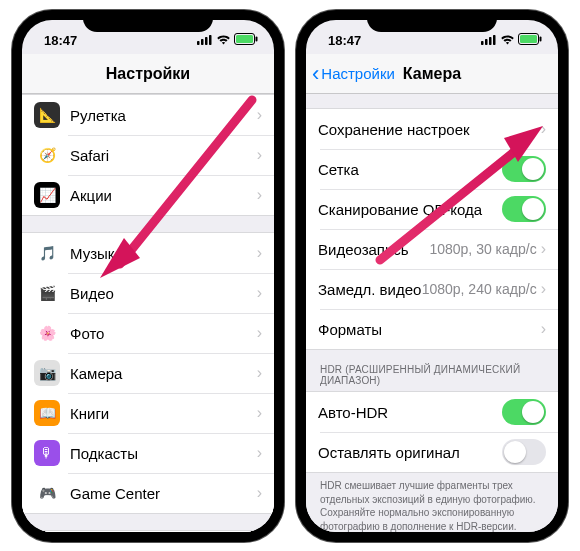  What do you see at coordinates (148, 532) in the screenshot?
I see `settings-row-navigator: ➤Навигатор›` at bounding box center [148, 532].